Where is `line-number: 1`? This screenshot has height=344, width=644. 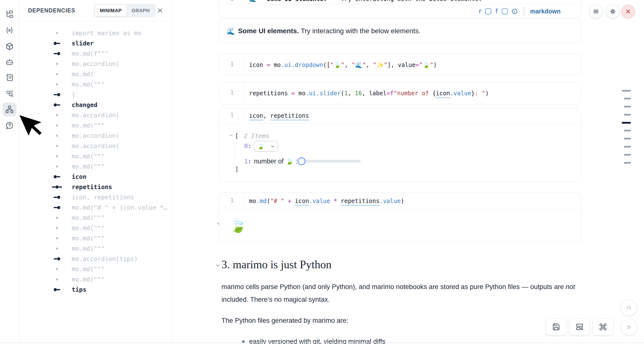 line-number: 1 is located at coordinates (232, 115).